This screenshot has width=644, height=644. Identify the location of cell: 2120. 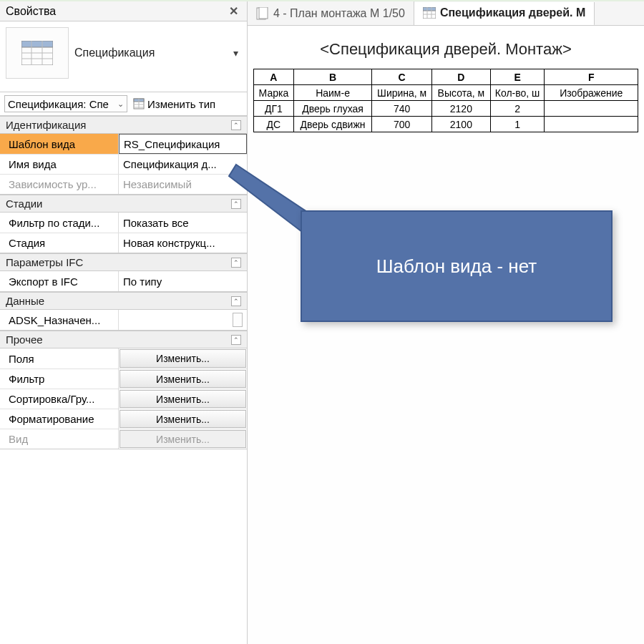
(462, 109).